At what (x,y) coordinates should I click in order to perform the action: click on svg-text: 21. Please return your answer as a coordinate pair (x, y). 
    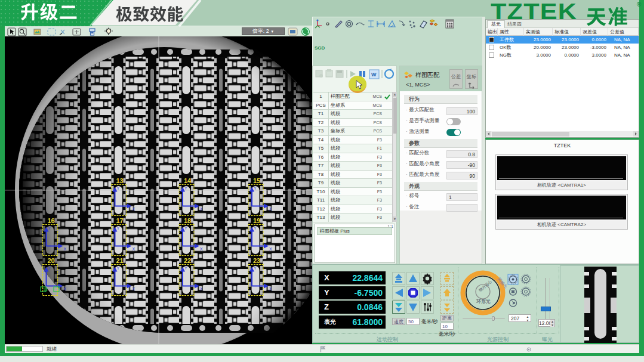
    Looking at the image, I should click on (119, 261).